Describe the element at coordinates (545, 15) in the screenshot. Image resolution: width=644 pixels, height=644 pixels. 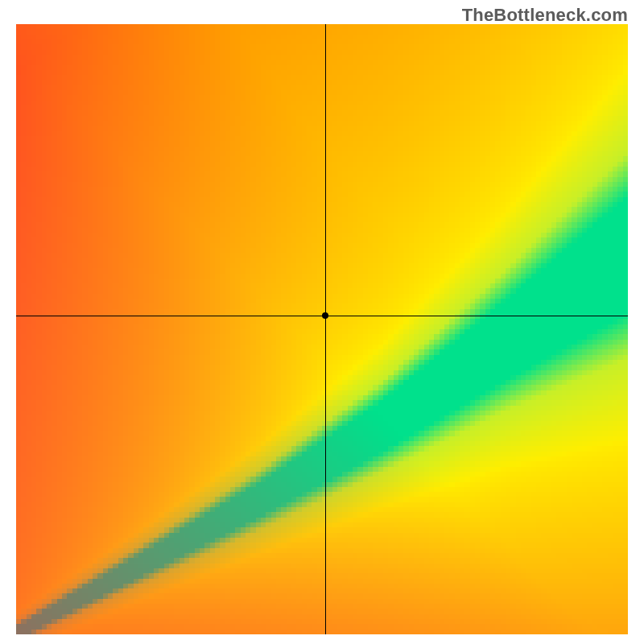
I see `watermark-text: TheBottleneck.com` at that location.